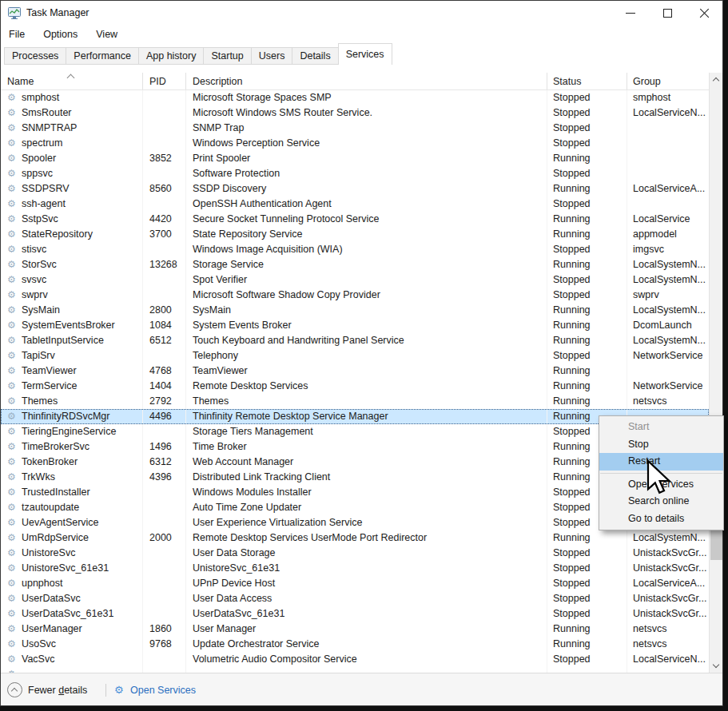  Describe the element at coordinates (72, 669) in the screenshot. I see `service-name-cell: ⚙` at that location.